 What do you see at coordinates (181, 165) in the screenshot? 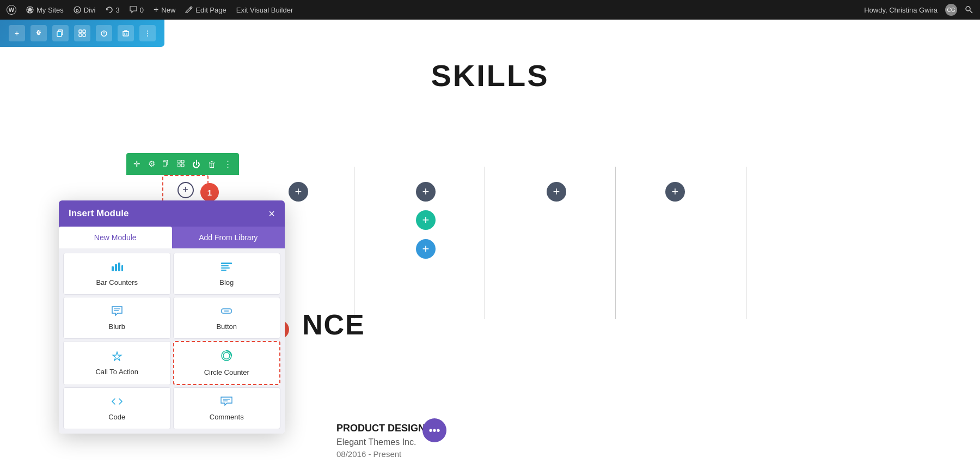
I see `module-grid-button` at bounding box center [181, 165].